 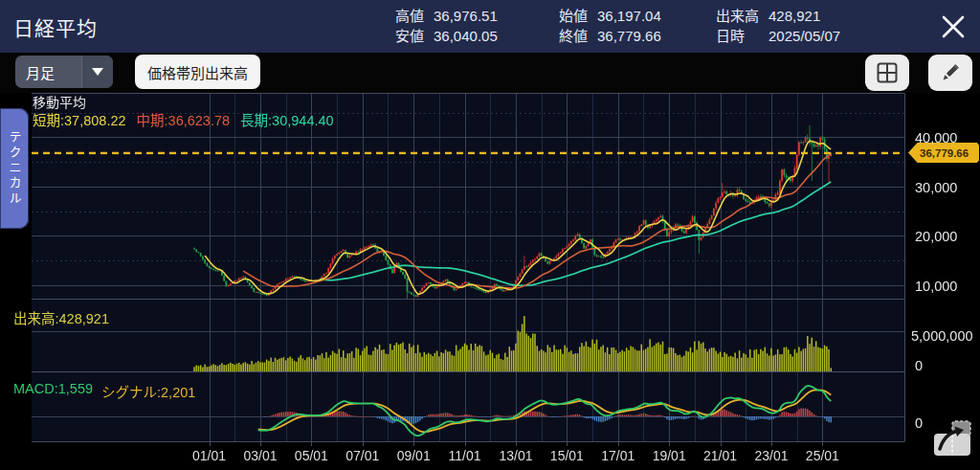 What do you see at coordinates (362, 456) in the screenshot?
I see `x-axis-label: 07/01` at bounding box center [362, 456].